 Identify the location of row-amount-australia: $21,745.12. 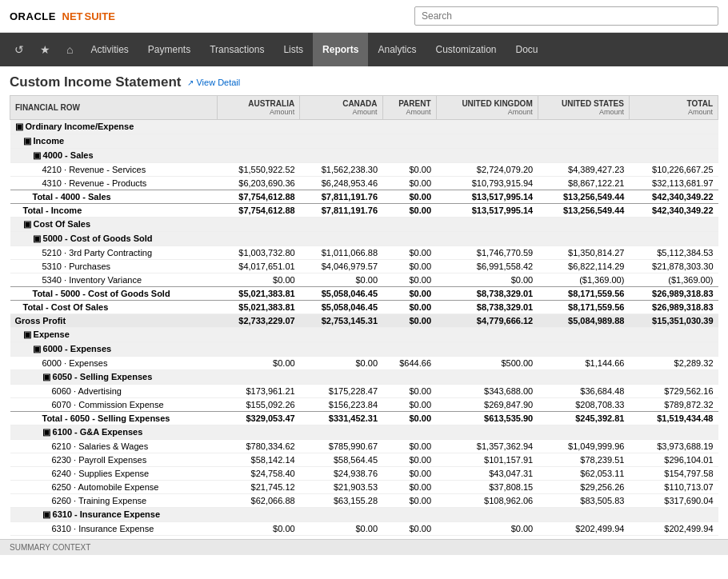
(258, 488).